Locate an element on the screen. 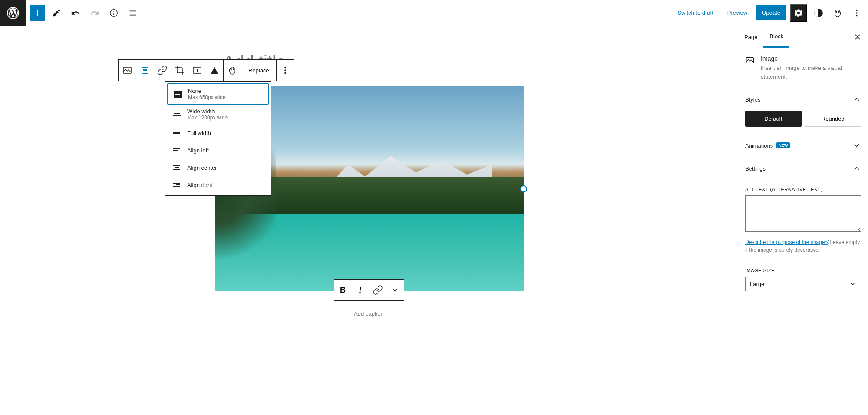 Image resolution: width=868 pixels, height=415 pixels. style-rounded-button: Rounded is located at coordinates (833, 119).